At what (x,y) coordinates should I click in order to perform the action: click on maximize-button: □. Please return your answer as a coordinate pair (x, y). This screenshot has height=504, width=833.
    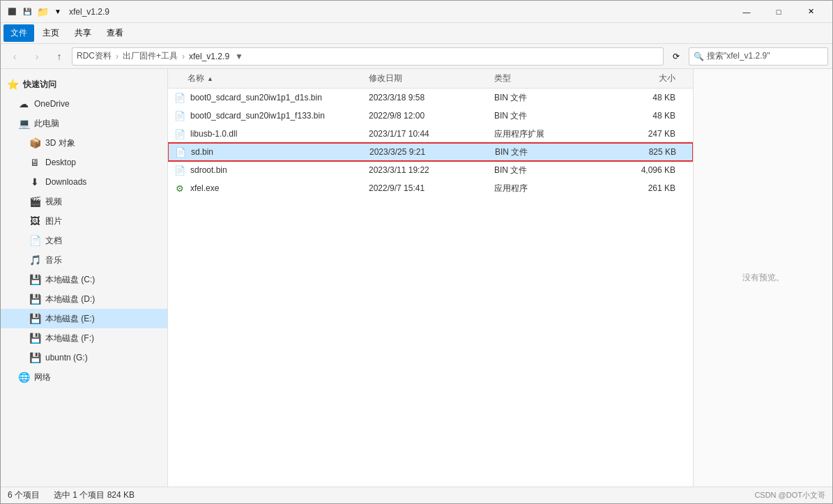
    Looking at the image, I should click on (779, 12).